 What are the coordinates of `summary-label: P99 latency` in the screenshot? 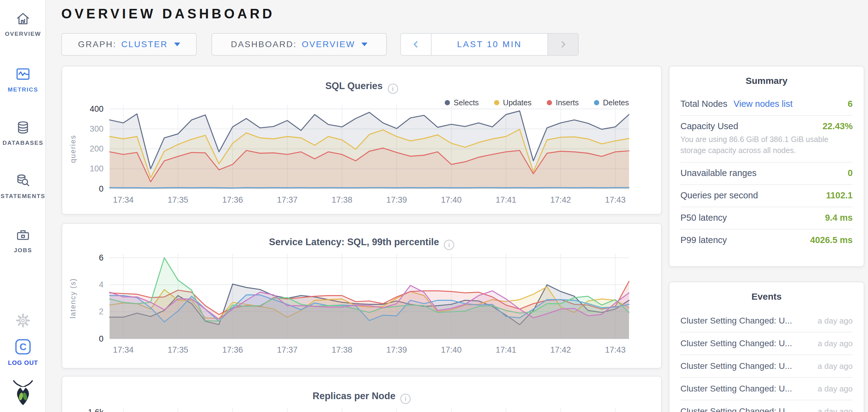 It's located at (704, 240).